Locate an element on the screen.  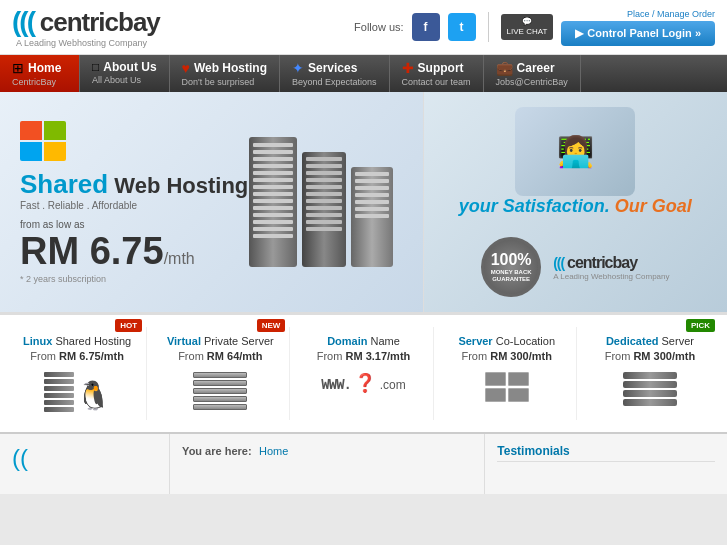
product-vps: NEW Virtual Private Server From RM 64/mt… is located at coordinates (220, 374).